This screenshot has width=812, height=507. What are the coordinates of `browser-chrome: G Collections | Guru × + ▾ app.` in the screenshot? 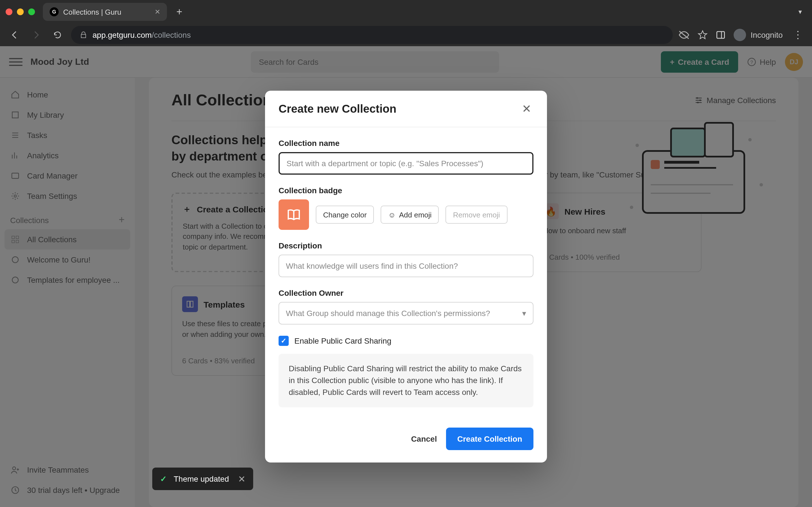 It's located at (406, 23).